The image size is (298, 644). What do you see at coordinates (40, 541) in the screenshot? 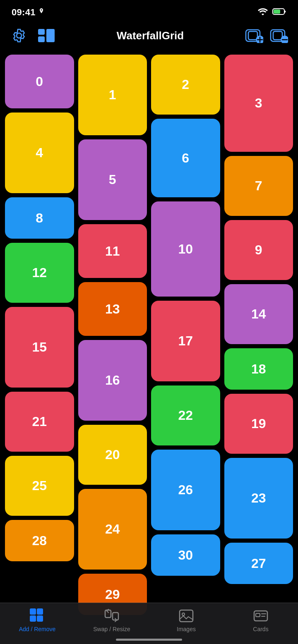
I see `card-28: 28` at bounding box center [40, 541].